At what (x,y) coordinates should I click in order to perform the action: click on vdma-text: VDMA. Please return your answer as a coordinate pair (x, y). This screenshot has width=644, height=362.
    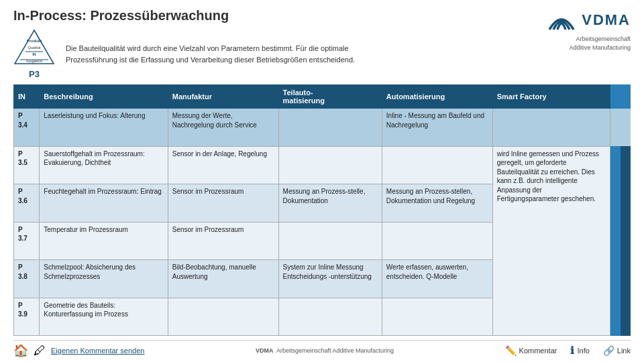
    Looking at the image, I should click on (606, 20).